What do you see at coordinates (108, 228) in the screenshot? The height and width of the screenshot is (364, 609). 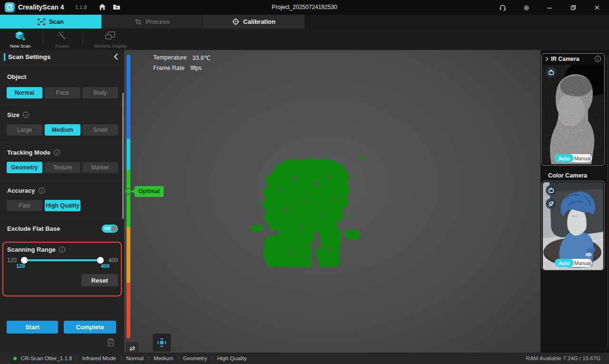 I see `toggle-state-label: ON` at bounding box center [108, 228].